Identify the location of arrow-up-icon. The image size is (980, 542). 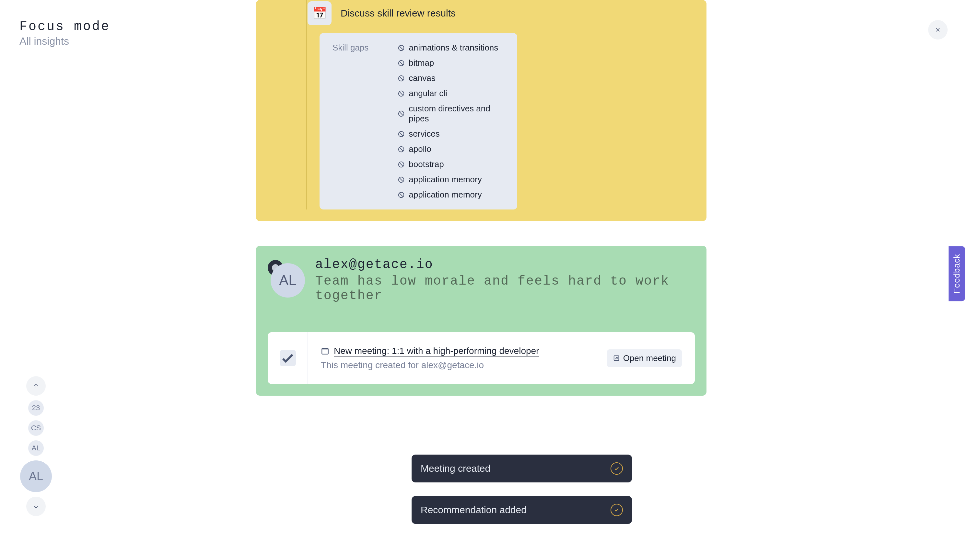
(36, 386).